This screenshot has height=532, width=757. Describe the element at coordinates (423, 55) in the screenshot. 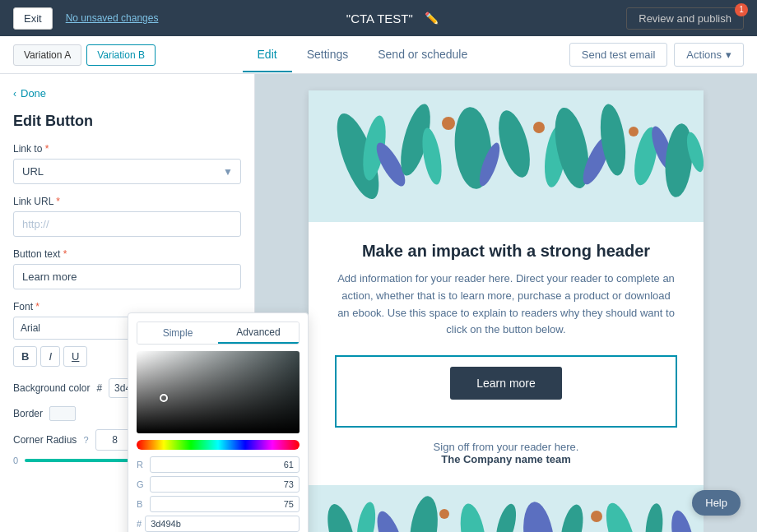

I see `tab-send-or-schedule: Send or schedule` at that location.